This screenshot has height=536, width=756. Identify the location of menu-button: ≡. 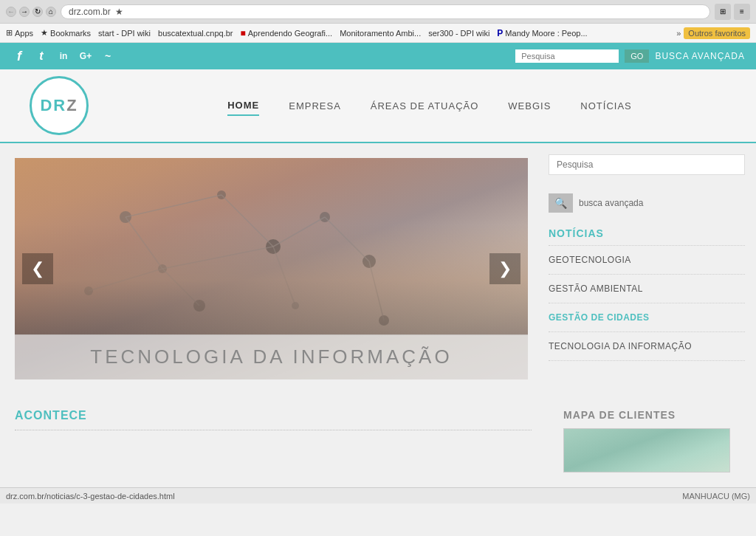
(742, 12).